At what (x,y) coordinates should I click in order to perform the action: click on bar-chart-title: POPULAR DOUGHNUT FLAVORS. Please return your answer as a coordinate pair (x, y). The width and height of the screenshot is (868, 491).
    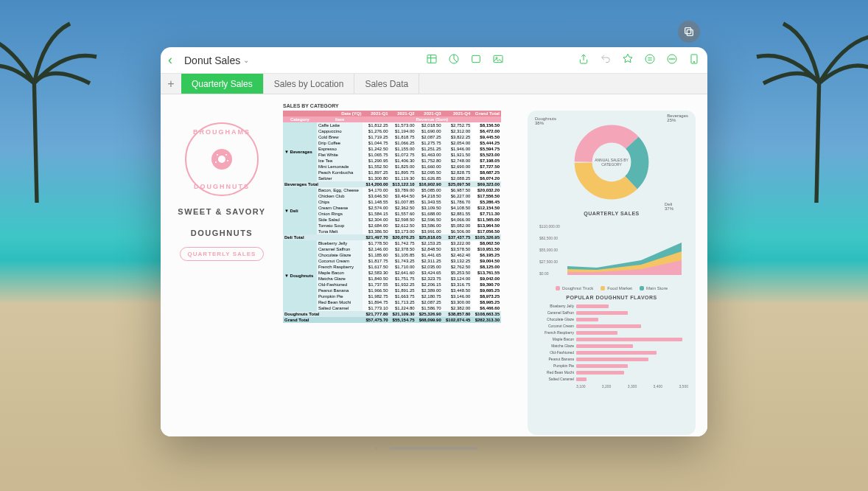
    Looking at the image, I should click on (612, 298).